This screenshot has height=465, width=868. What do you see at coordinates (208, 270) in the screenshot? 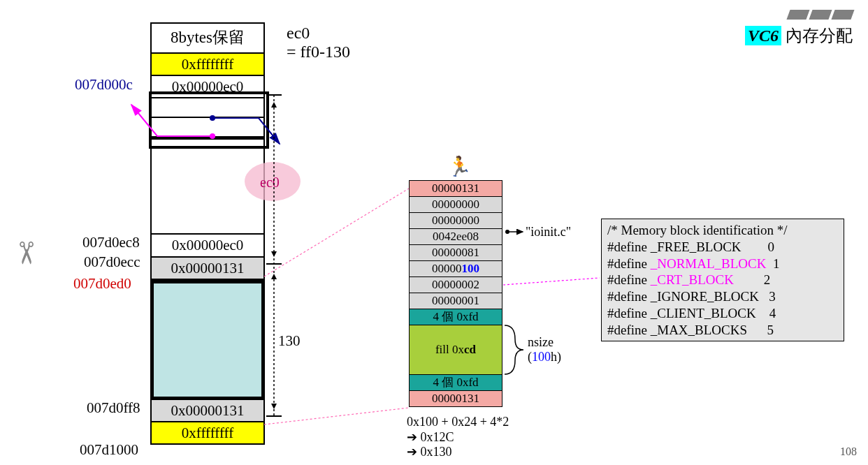
I see `cell-131-1: 0x00000131` at bounding box center [208, 270].